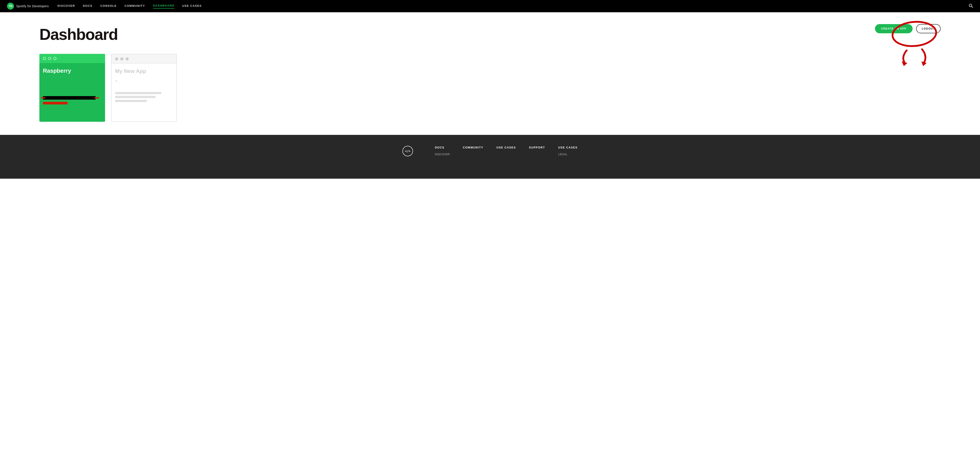  I want to click on search-button, so click(971, 6).